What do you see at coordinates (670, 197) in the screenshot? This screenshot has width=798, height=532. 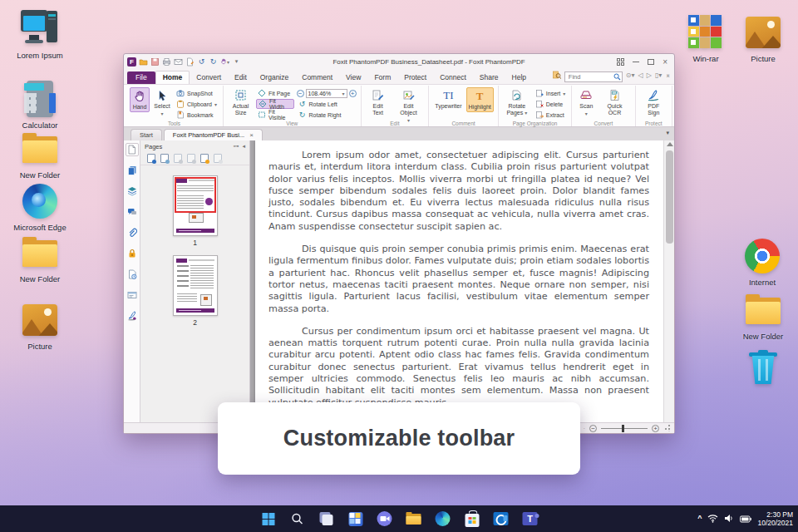 I see `scrollbar-thumb` at bounding box center [670, 197].